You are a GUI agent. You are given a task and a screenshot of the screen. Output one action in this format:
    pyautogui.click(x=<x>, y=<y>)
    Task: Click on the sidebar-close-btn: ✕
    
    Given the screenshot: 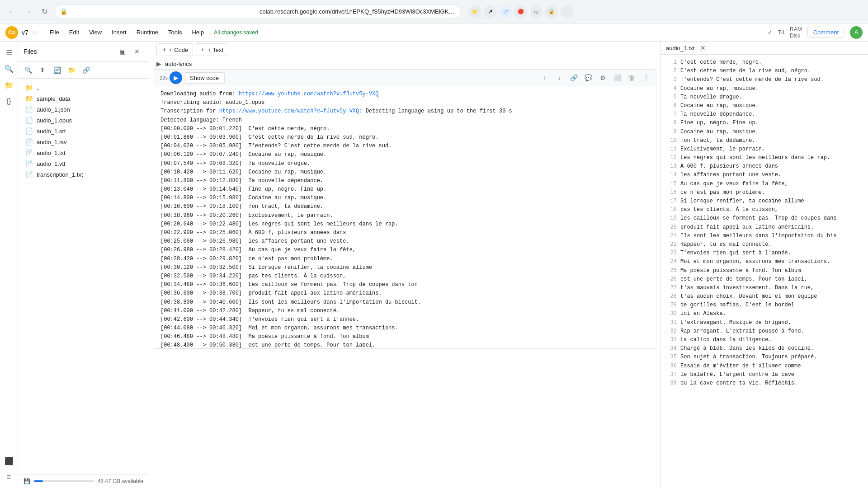 What is the action you would take?
    pyautogui.click(x=137, y=52)
    